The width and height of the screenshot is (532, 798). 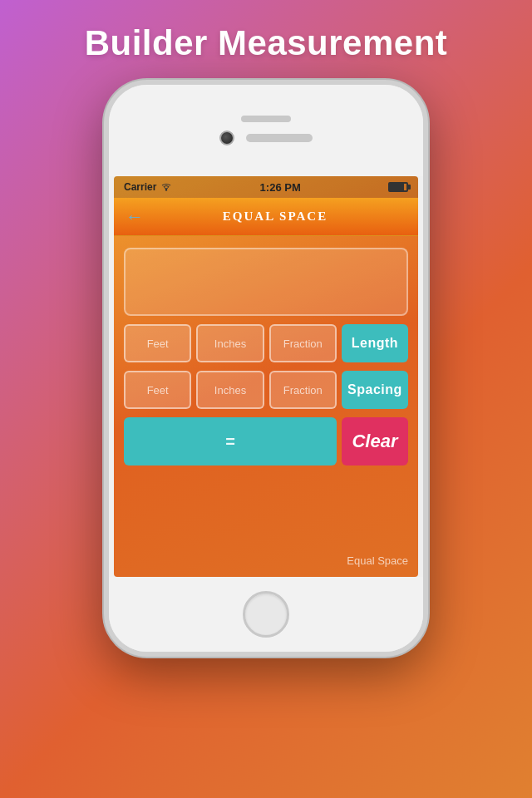 What do you see at coordinates (266, 390) in the screenshot?
I see `spacing-row: Feet Inches Fraction Spacing` at bounding box center [266, 390].